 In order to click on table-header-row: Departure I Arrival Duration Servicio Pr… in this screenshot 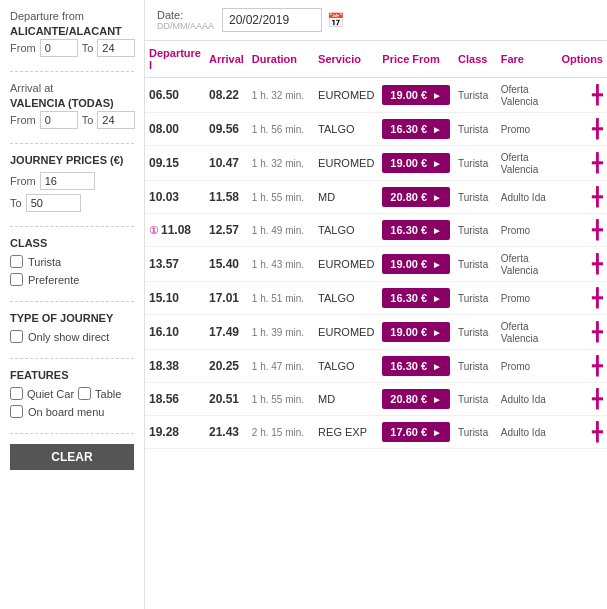, I will do `click(376, 60)`.